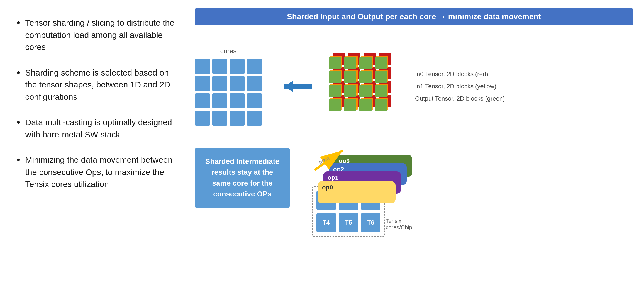  What do you see at coordinates (326, 223) in the screenshot?
I see `tensix-cell-T4: T4` at bounding box center [326, 223].